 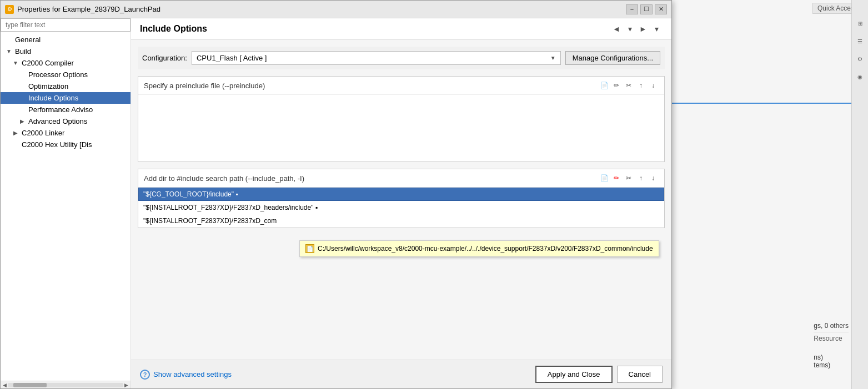 I want to click on restore-button: ☐, so click(x=646, y=9).